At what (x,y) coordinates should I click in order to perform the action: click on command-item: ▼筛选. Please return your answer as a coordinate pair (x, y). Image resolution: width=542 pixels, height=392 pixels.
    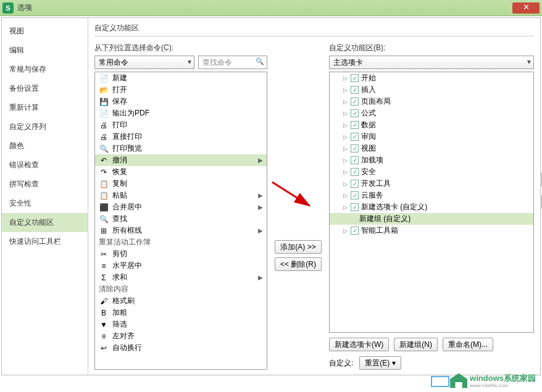
    Looking at the image, I should click on (181, 325).